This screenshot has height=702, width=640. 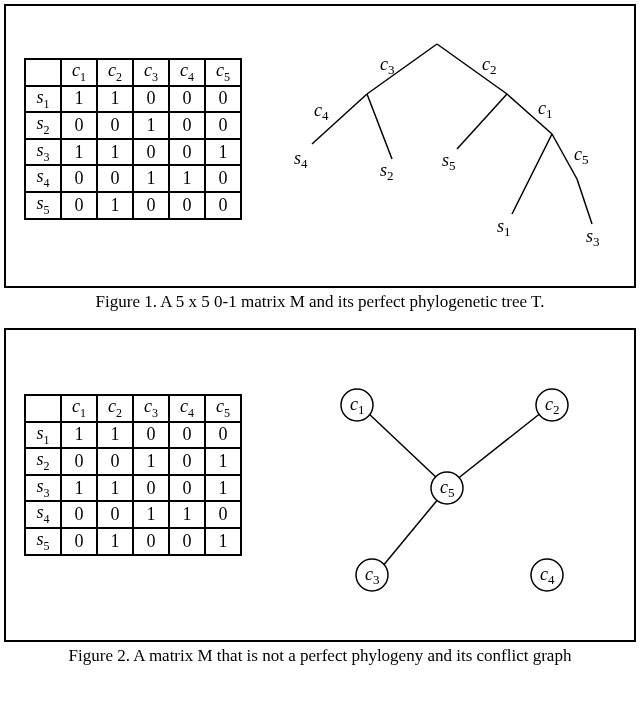 I want to click on matrix-1: c1 c2 c3 c4 c5 s1 1 1 0 0 0 s2 0 0 1 0 0, so click(x=133, y=139).